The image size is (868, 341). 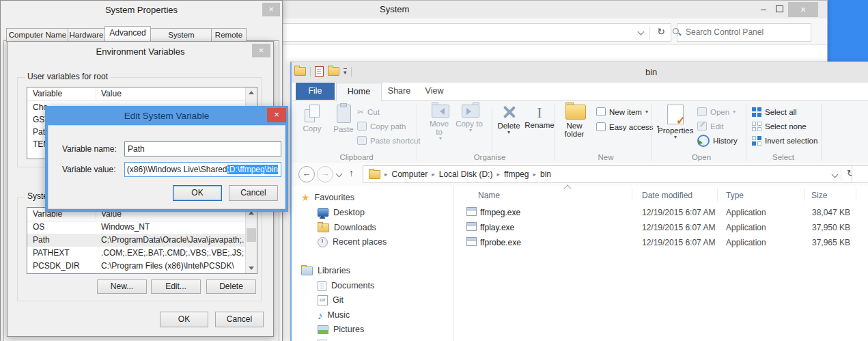 What do you see at coordinates (352, 242) in the screenshot?
I see `sidebar-item-recent-places: Recent places` at bounding box center [352, 242].